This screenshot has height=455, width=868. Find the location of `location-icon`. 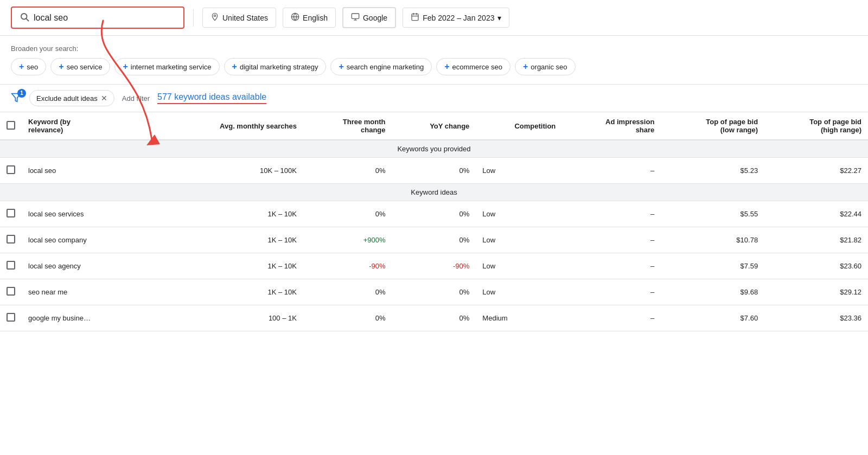

location-icon is located at coordinates (215, 17).